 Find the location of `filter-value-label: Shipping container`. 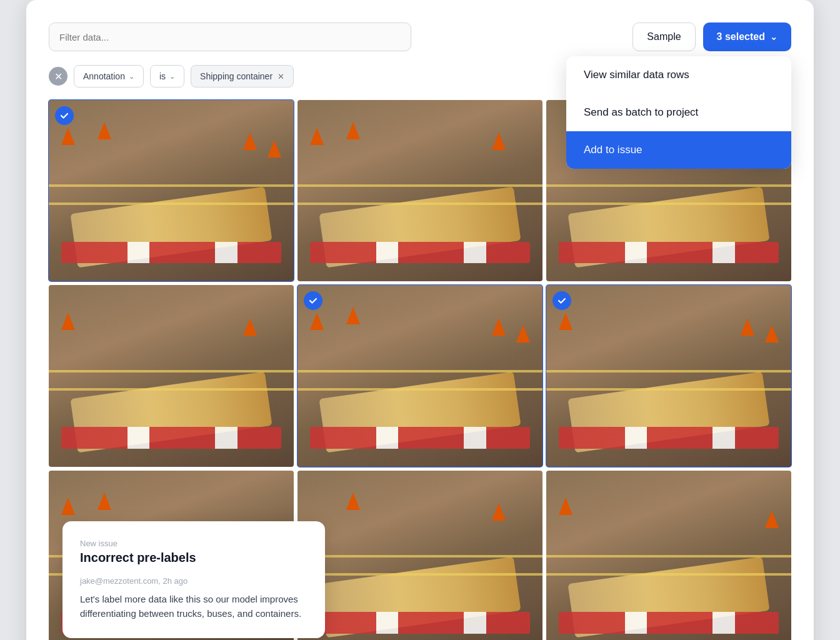

filter-value-label: Shipping container is located at coordinates (236, 76).